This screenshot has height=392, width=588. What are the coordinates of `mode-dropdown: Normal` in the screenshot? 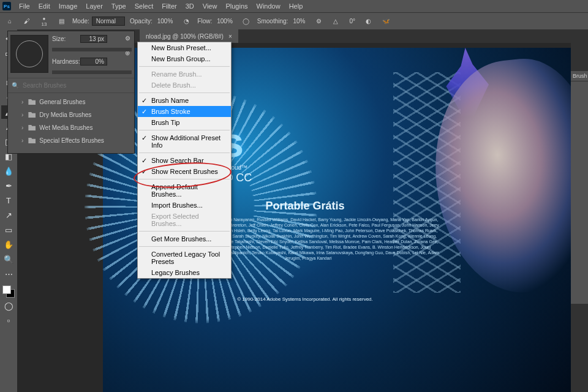 It's located at (108, 21).